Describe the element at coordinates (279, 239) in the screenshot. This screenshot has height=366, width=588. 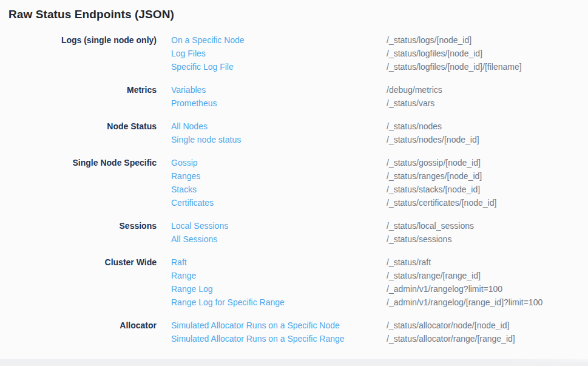
I see `endpoint-link: All Sessions` at that location.